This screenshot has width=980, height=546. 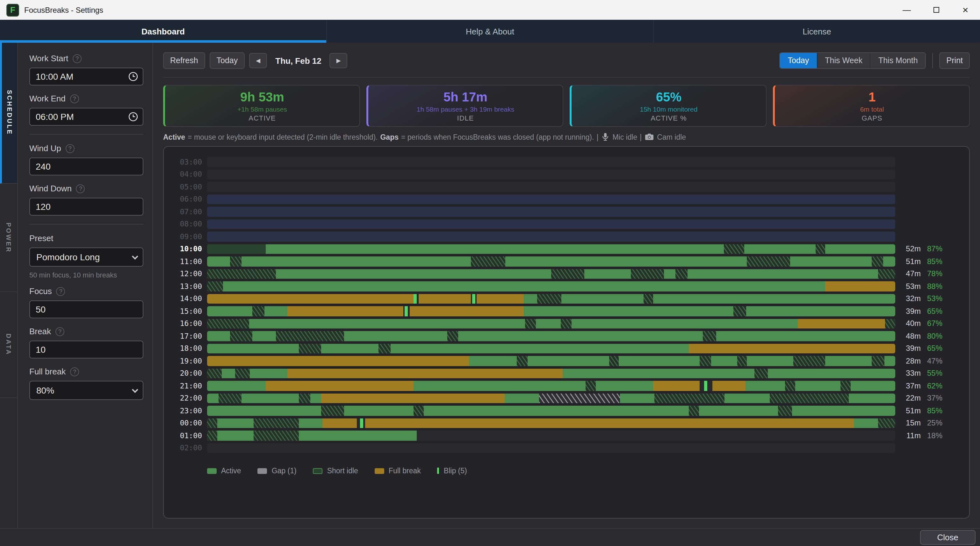 What do you see at coordinates (948, 538) in the screenshot?
I see `close-button: Close` at bounding box center [948, 538].